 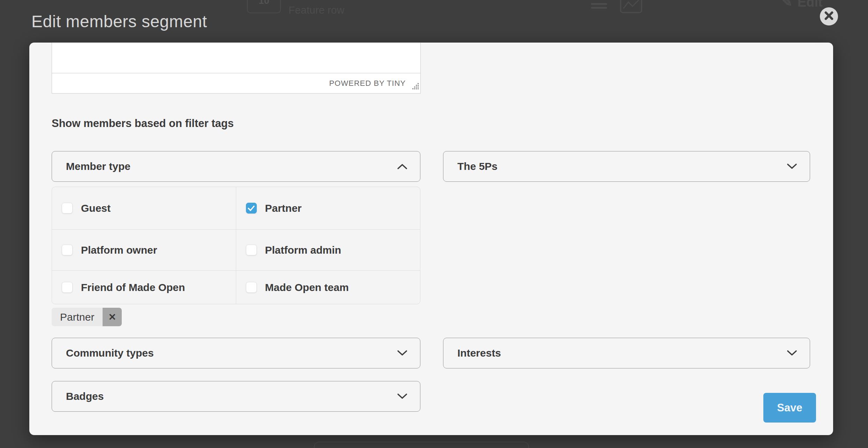 I want to click on checkbox-checked, so click(x=251, y=208).